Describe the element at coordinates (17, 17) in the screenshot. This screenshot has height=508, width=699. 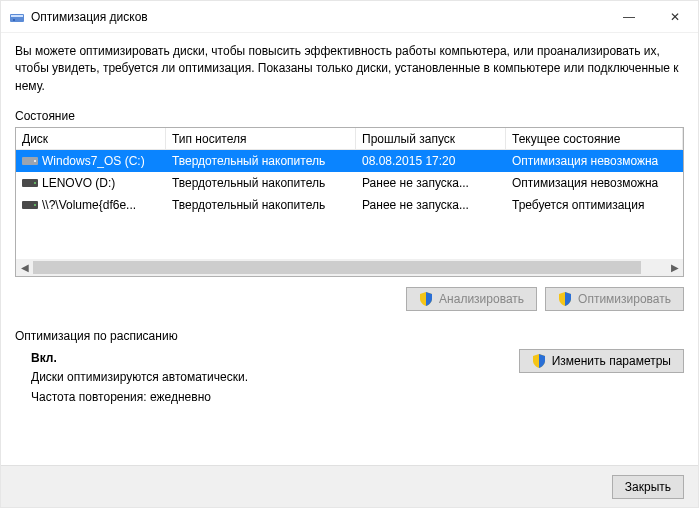
I see `app-icon` at that location.